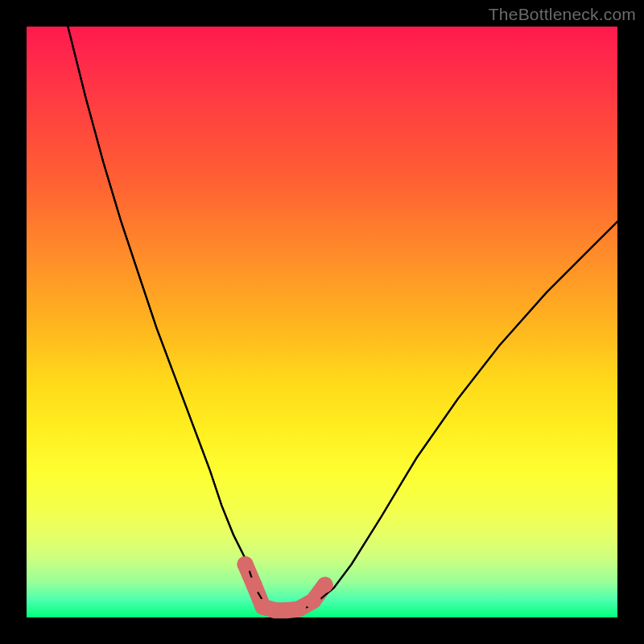 This screenshot has height=644, width=644. Describe the element at coordinates (325, 585) in the screenshot. I see `right-dot-upper` at that location.